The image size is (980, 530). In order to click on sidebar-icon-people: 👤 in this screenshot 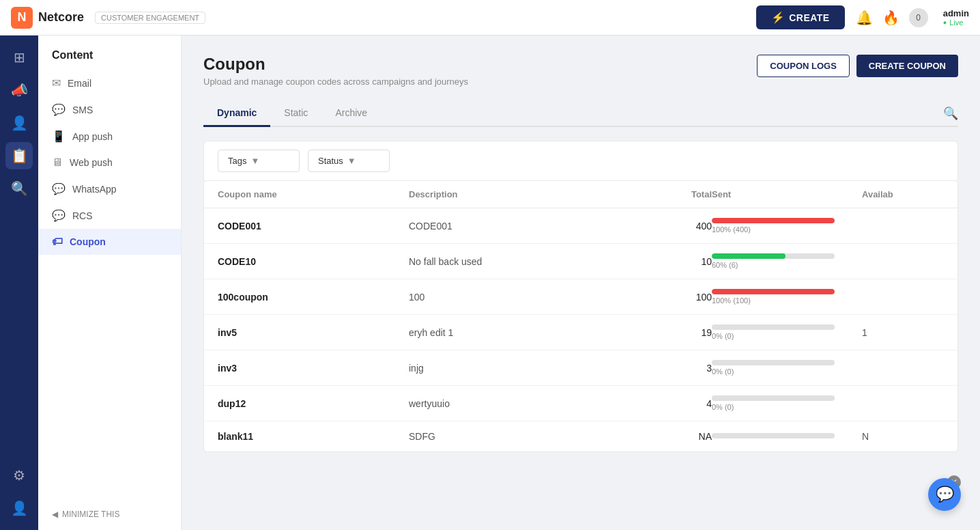, I will do `click(19, 123)`.